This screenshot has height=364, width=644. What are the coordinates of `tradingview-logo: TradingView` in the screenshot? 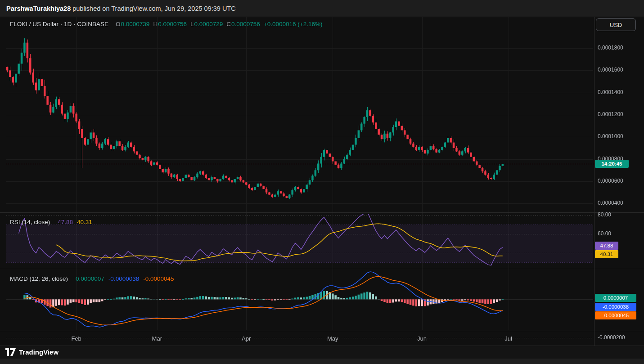 It's located at (32, 352).